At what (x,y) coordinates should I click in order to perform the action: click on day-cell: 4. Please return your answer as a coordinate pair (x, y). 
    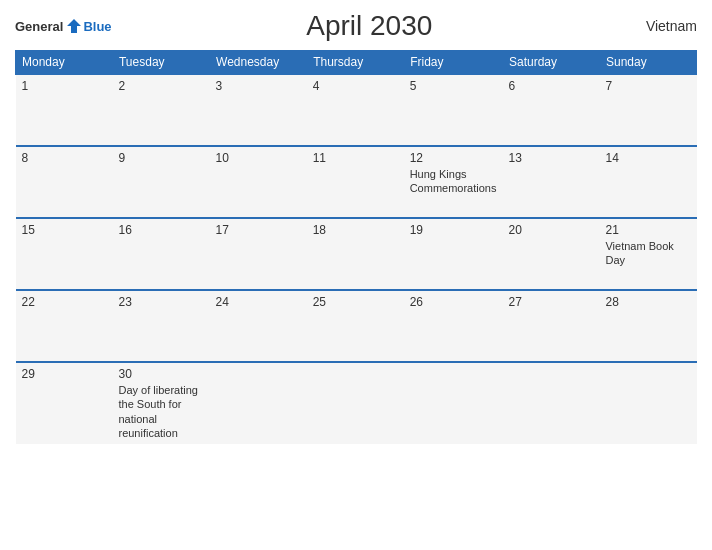
    Looking at the image, I should click on (356, 110).